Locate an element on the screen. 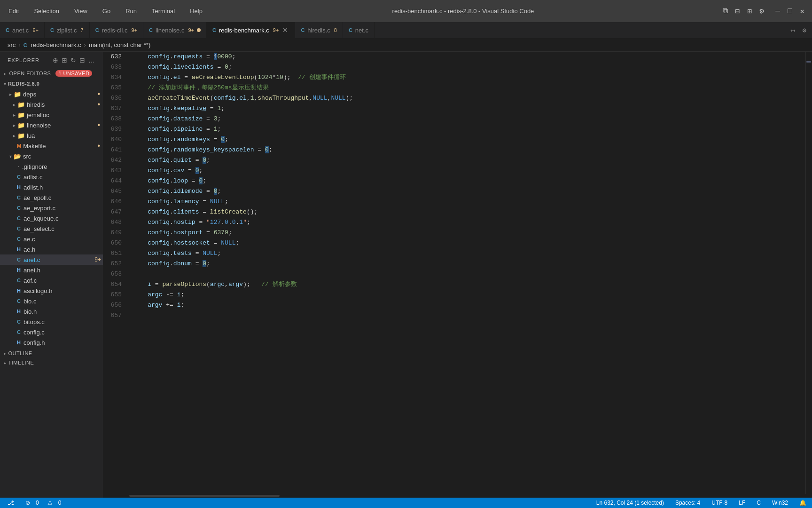 This screenshot has height=508, width=812. tab-ziplist: C ziplist.c 7 is located at coordinates (67, 30).